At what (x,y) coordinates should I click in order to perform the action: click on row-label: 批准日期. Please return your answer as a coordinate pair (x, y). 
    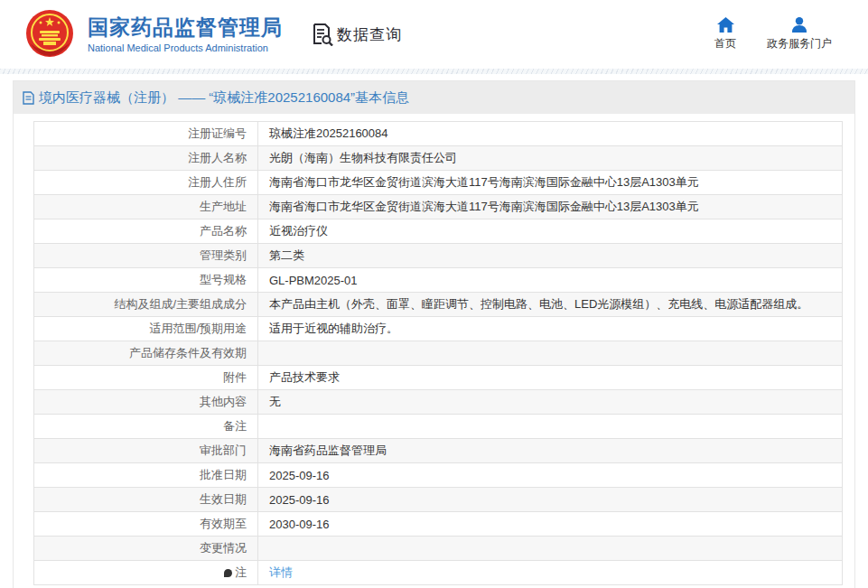
    Looking at the image, I should click on (146, 475).